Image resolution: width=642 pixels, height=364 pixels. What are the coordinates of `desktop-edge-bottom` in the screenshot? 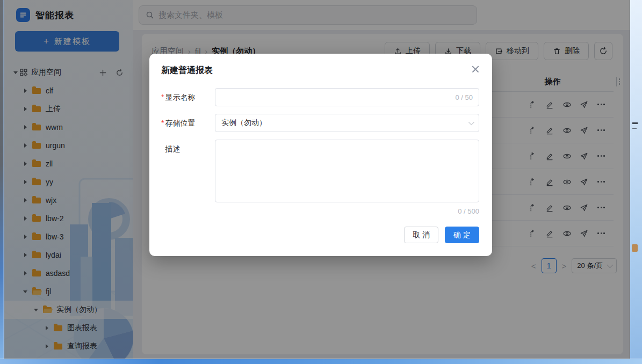 It's located at (321, 361).